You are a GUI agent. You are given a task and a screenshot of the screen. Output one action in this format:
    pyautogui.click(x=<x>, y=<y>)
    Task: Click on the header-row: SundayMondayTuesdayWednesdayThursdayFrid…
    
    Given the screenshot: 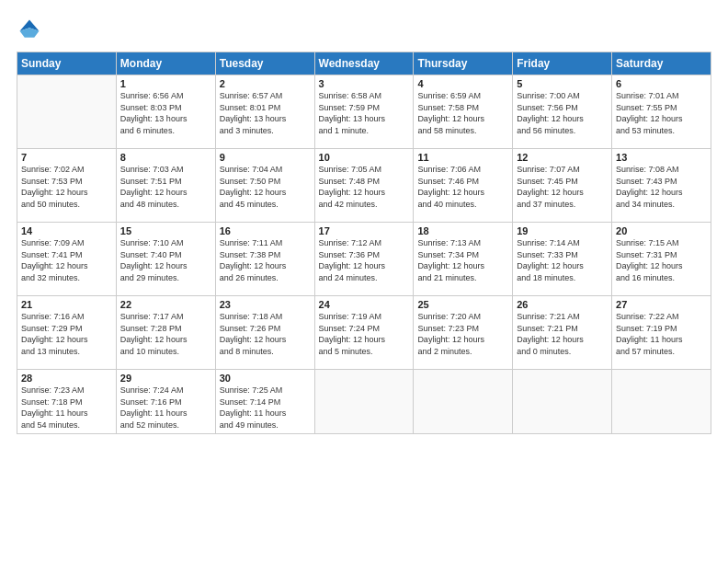 What is the action you would take?
    pyautogui.click(x=364, y=64)
    